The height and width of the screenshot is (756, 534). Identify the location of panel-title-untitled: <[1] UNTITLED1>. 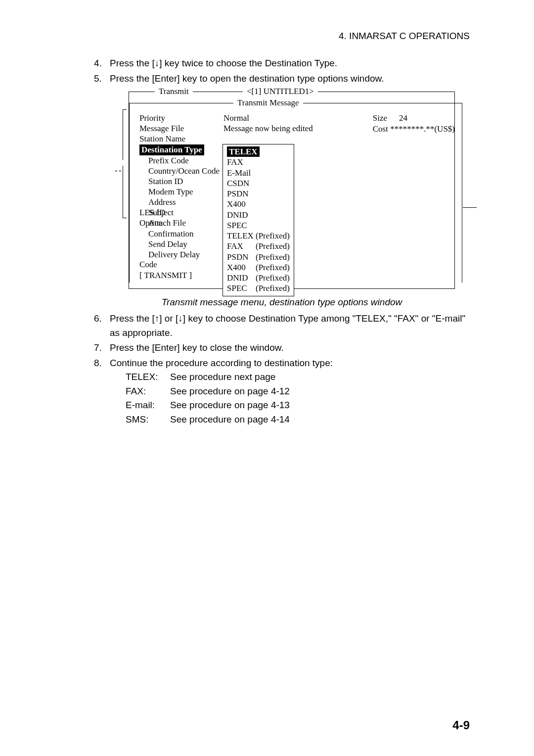
(280, 92).